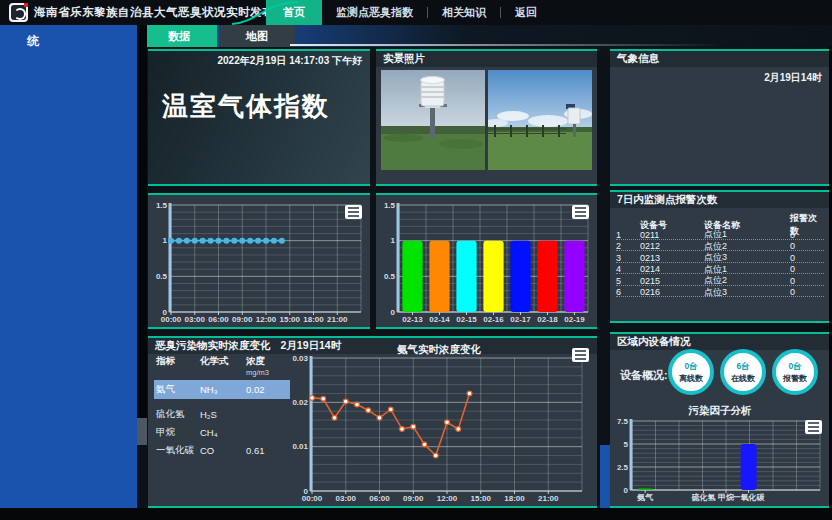 The image size is (832, 520). I want to click on panel-alarm-table: 7日内监测点报警次数 设备号 设备名称 报警次数 10211点位1020212点…, so click(720, 256).